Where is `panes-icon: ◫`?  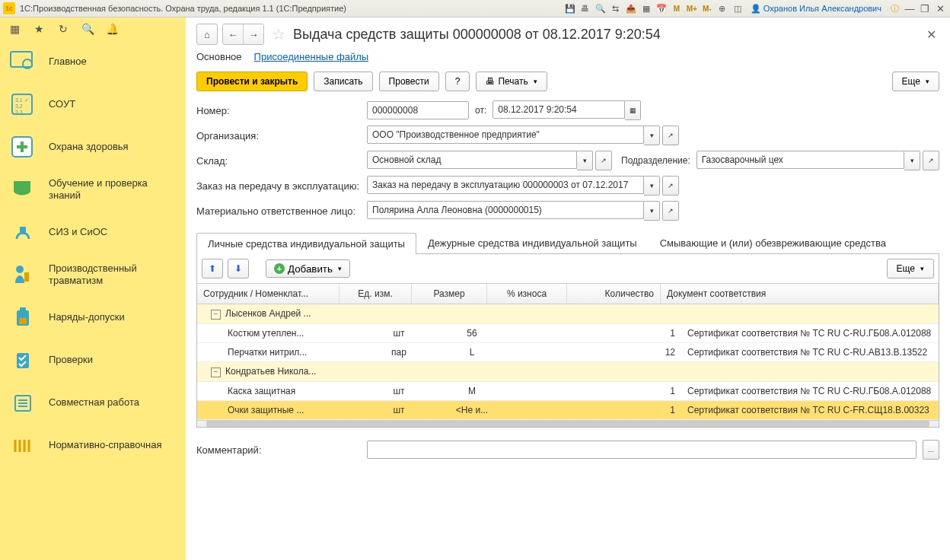 panes-icon: ◫ is located at coordinates (738, 8).